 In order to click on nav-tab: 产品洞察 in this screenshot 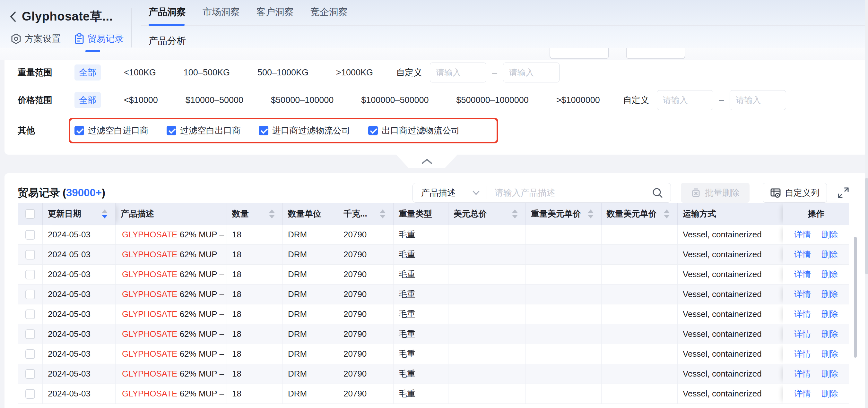, I will do `click(167, 12)`.